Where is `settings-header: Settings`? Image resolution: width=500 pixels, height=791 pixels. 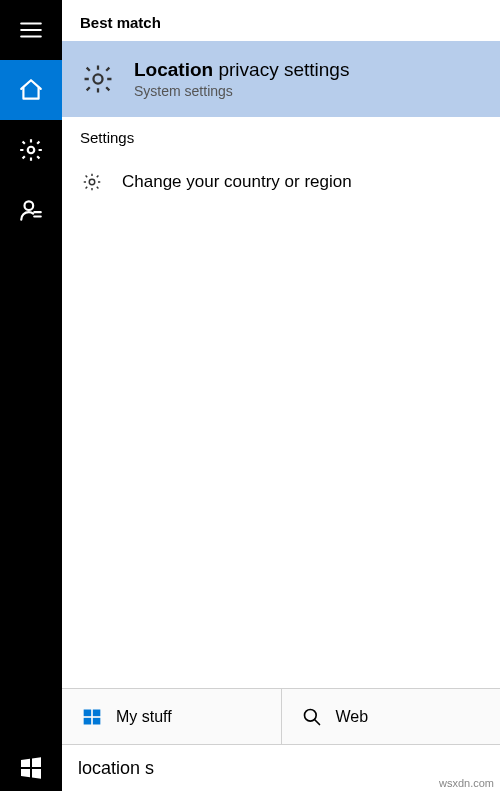 settings-header: Settings is located at coordinates (281, 134).